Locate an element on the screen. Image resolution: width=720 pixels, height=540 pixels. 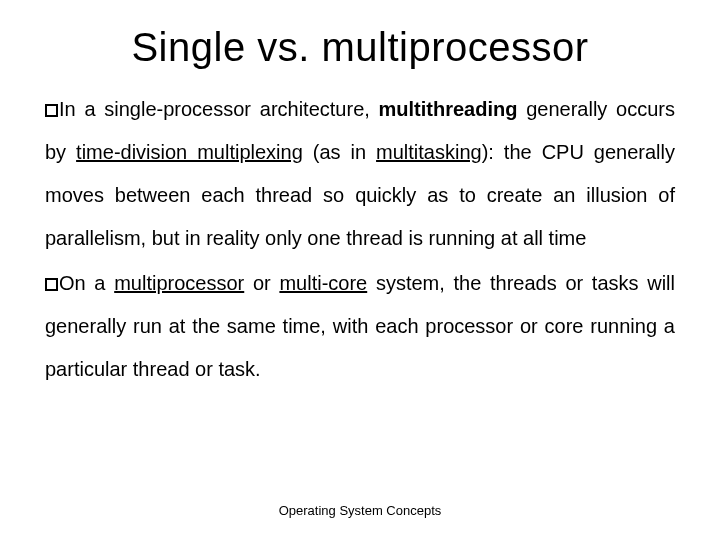
slide-footer: Operating System Concepts is located at coordinates (360, 510).